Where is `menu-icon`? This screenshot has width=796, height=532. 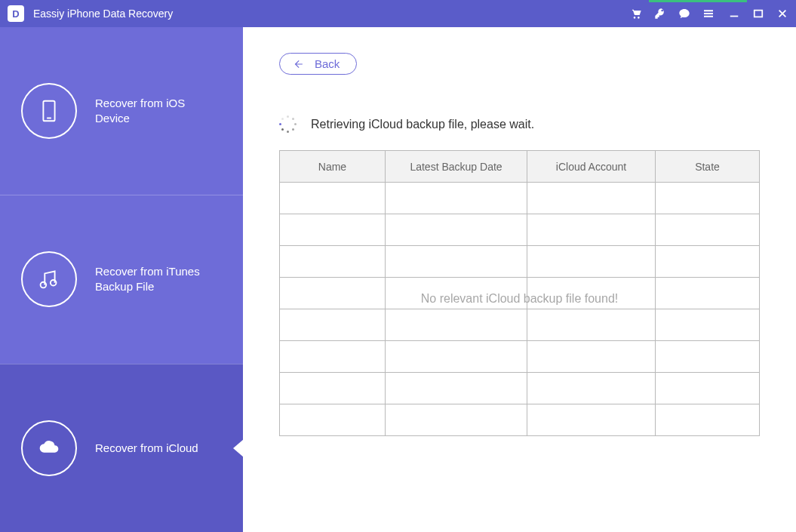 menu-icon is located at coordinates (708, 14).